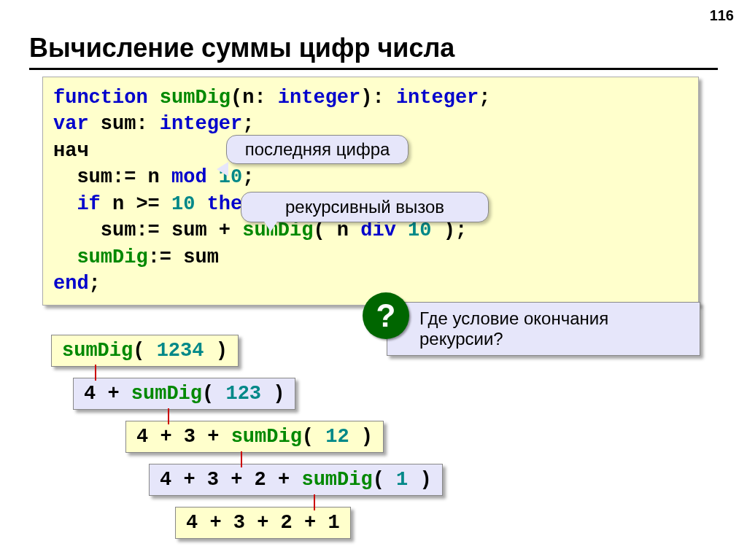 The width and height of the screenshot is (747, 560). I want to click on question-mark-icon: ?, so click(386, 316).